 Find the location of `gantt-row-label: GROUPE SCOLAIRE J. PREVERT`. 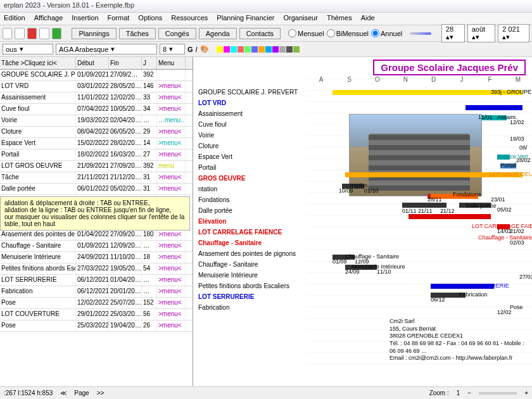

gantt-row-label: GROUPE SCOLAIRE J. PREVERT is located at coordinates (249, 92).